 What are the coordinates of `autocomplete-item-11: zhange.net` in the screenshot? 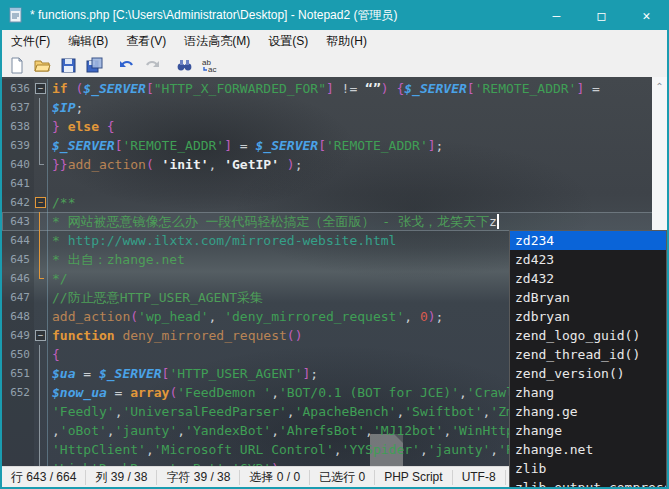 It's located at (588, 450).